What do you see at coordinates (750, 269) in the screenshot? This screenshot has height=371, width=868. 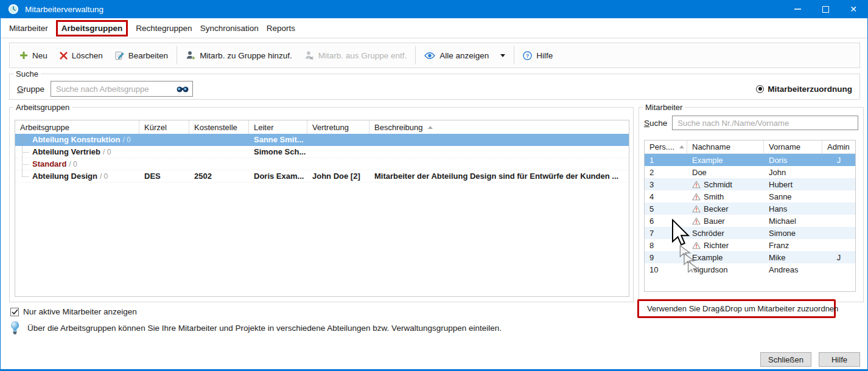 I see `employee-row: 10SigurdsonAndreas` at bounding box center [750, 269].